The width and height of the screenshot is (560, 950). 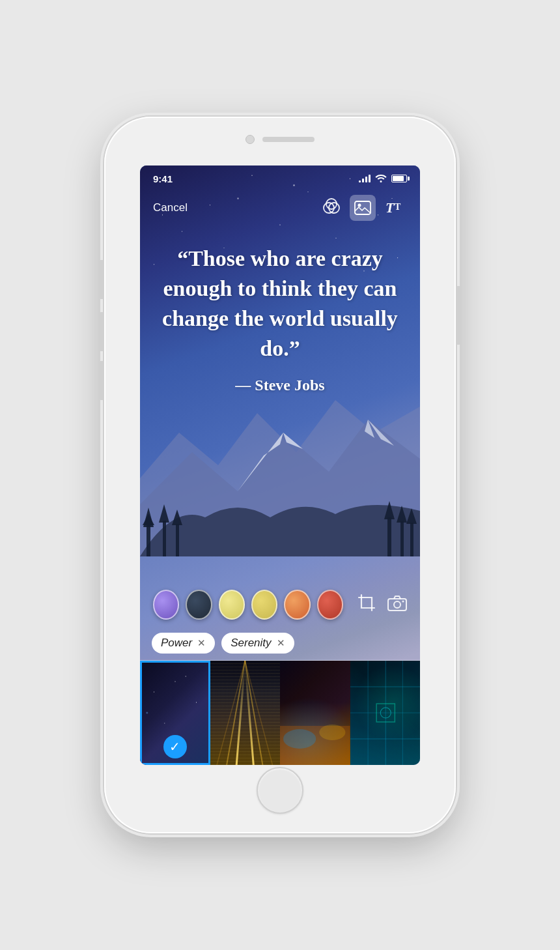 I want to click on quote-area: “Those who are crazy enough to think the…, so click(x=280, y=319).